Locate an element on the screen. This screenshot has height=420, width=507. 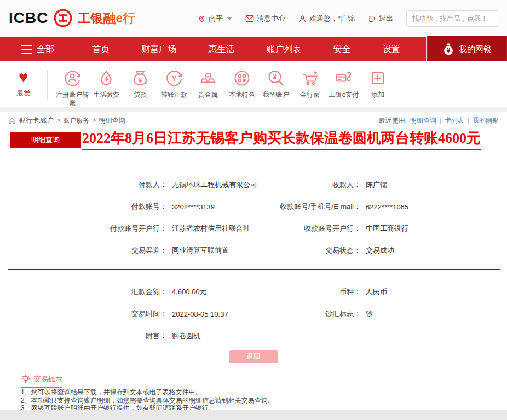
quicklink-transfer-remit: ¥ 转账汇款 is located at coordinates (174, 88).